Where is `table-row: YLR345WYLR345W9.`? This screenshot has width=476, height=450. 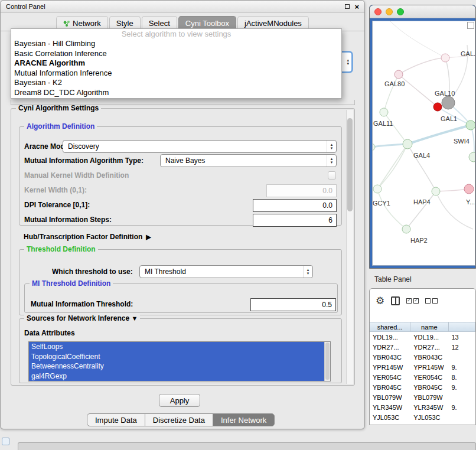 table-row: YLR345WYLR345W9. is located at coordinates (423, 407).